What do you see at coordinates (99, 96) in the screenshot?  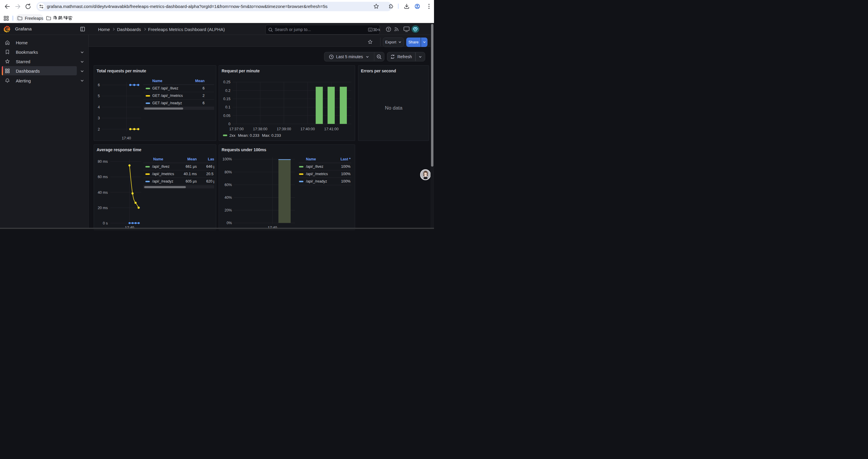 I see `svg-text: 5` at bounding box center [99, 96].